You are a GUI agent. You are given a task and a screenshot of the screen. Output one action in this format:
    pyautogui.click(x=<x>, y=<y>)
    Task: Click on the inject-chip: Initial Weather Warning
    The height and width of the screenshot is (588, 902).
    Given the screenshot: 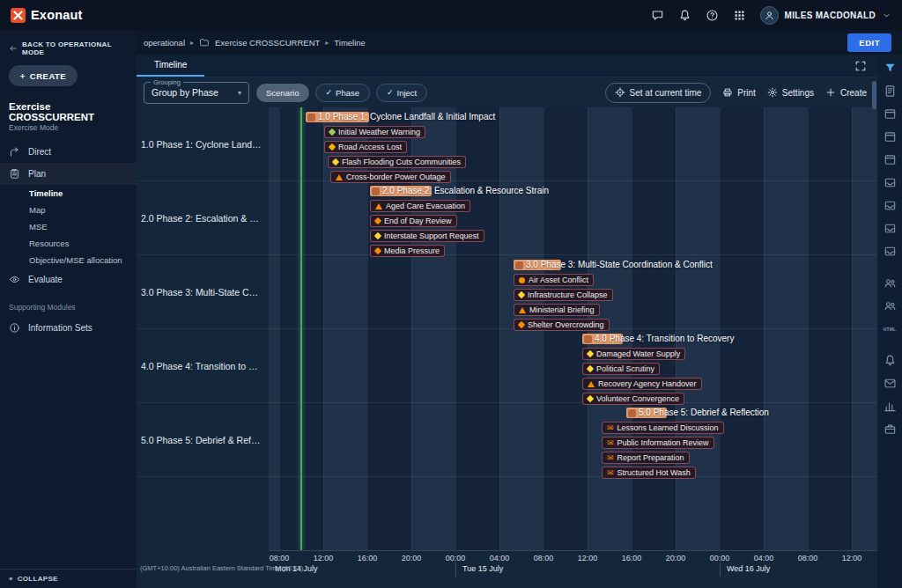 What is the action you would take?
    pyautogui.click(x=375, y=132)
    